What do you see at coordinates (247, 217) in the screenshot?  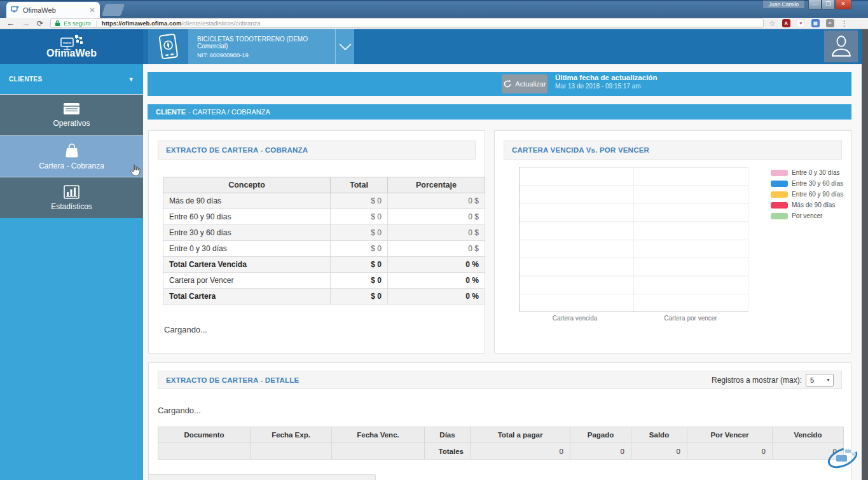 I see `table-cell: Entre 60 y 90 días` at bounding box center [247, 217].